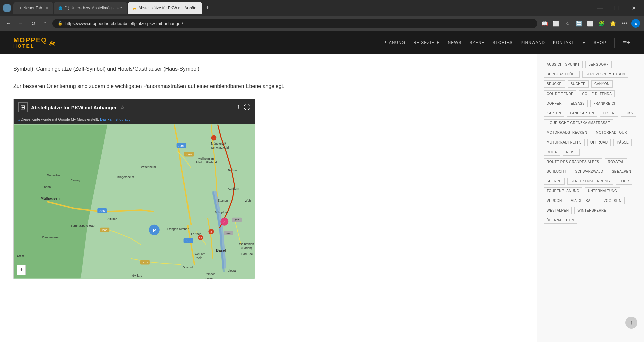  What do you see at coordinates (556, 172) in the screenshot?
I see `tag-schlucht: SCHLUCHT` at bounding box center [556, 172].